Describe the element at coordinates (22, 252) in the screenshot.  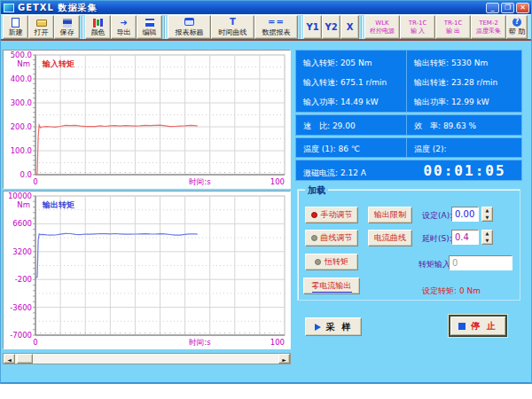
I see `svg-text: 3200` at that location.